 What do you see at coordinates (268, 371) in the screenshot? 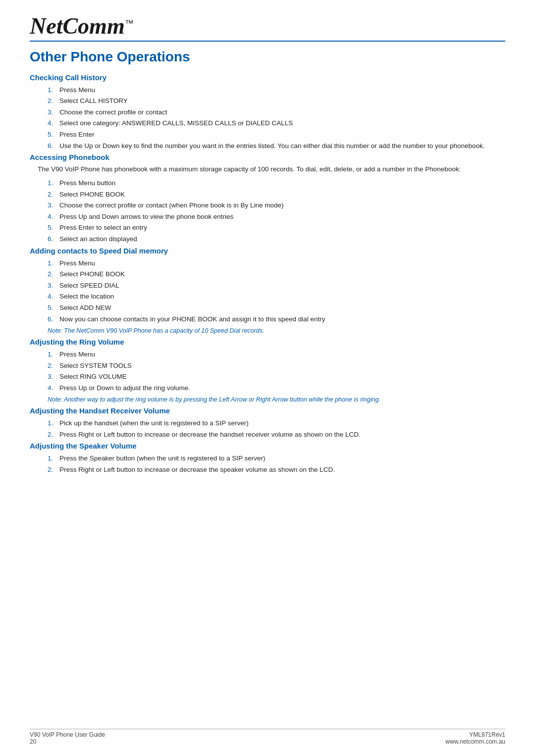
I see `section-adjusting-ring-volume: Adjusting the Ring VolumePress MenuSelec…` at bounding box center [268, 371].